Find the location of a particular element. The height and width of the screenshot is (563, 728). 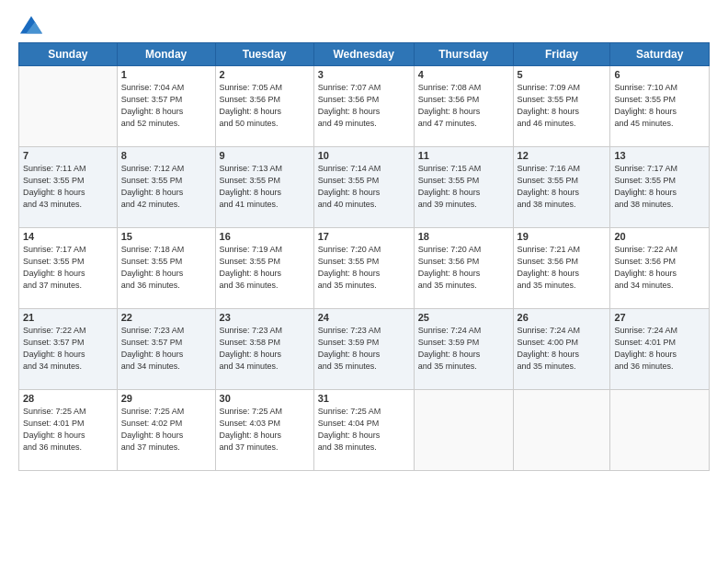

day-number: 24 is located at coordinates (364, 317).